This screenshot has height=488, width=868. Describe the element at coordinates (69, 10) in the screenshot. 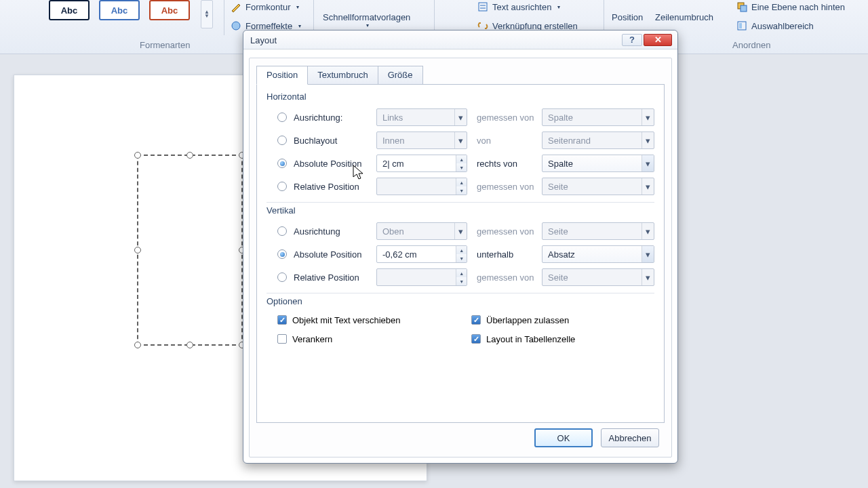

I see `shape-style-1: Abc` at that location.